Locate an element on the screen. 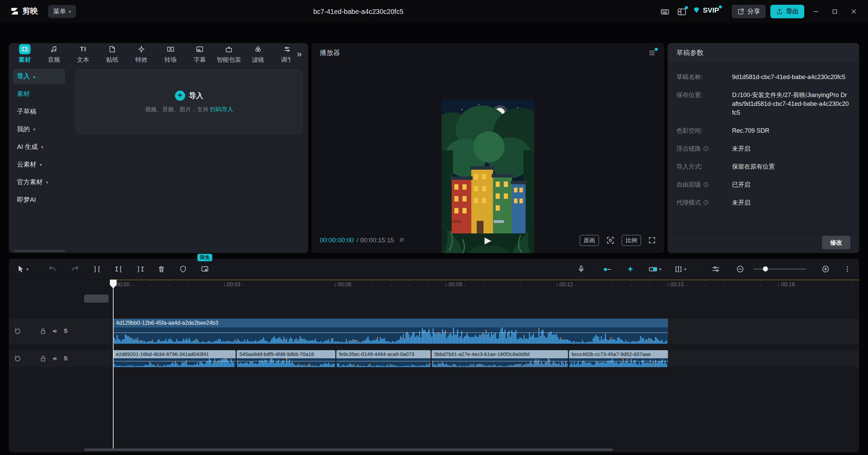 This screenshot has height=455, width=868. smart-pack-icon is located at coordinates (205, 269).